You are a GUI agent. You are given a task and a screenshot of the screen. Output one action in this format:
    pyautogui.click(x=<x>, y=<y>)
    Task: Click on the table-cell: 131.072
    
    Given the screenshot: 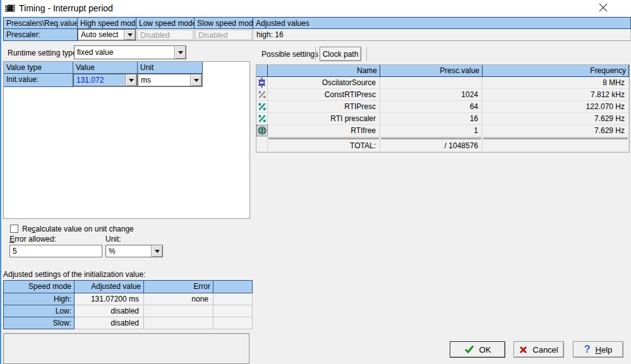 What is the action you would take?
    pyautogui.click(x=105, y=81)
    